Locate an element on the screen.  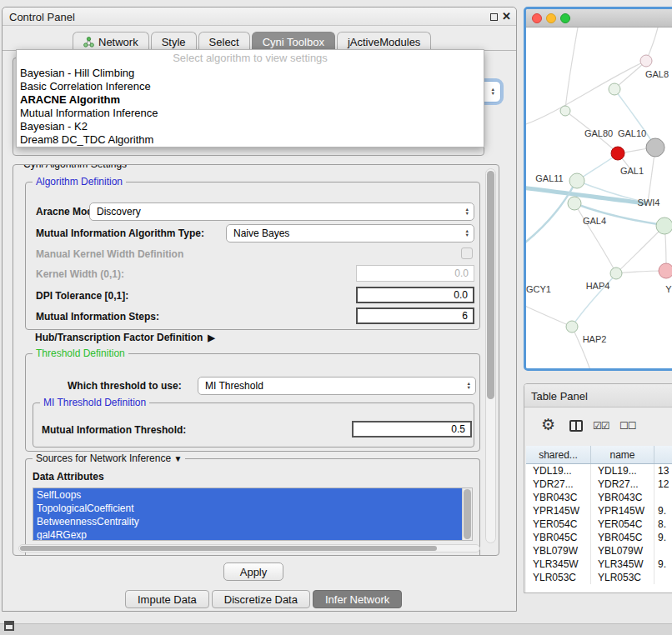
tab-discretize-data: Discretize Data is located at coordinates (261, 599).